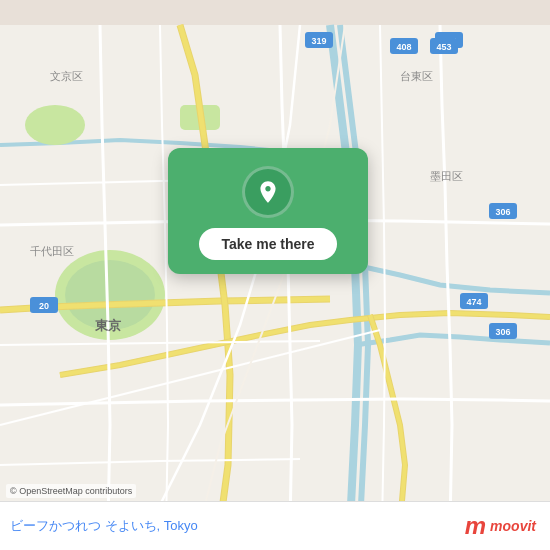  Describe the element at coordinates (446, 176) in the screenshot. I see `svg-text: 墨田区` at that location.